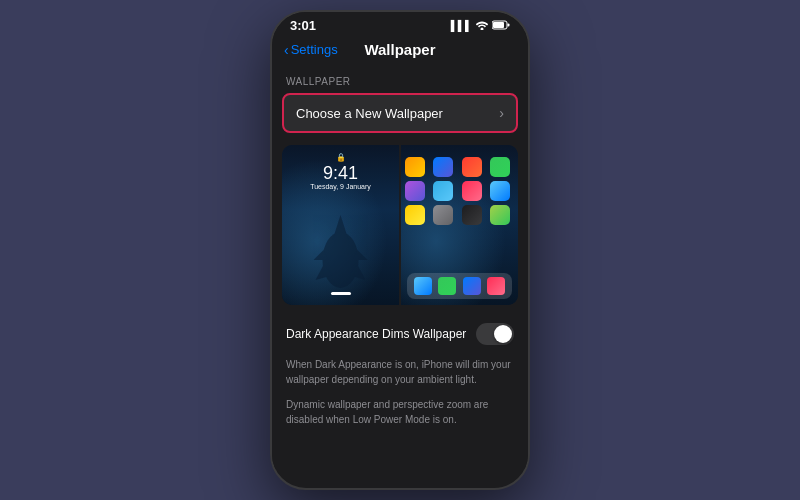 This screenshot has width=800, height=500. What do you see at coordinates (340, 158) in the screenshot?
I see `lock-icon: 🔒` at bounding box center [340, 158].